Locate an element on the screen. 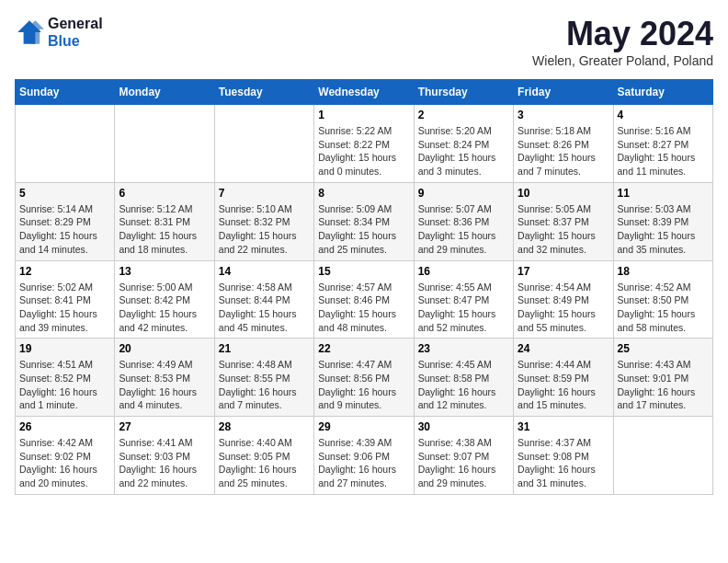  day-info: Sunrise: 5:18 AM Sunset: 8:26 PM Dayligh… is located at coordinates (563, 151).